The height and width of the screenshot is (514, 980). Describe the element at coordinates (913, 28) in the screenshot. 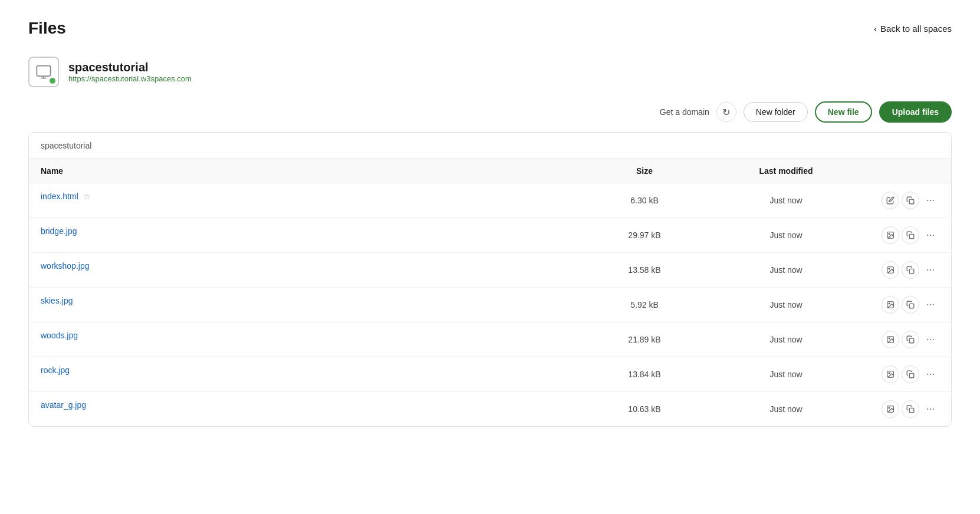

I see `back-to-all-spaces-link: ‹ Back to all spaces` at that location.